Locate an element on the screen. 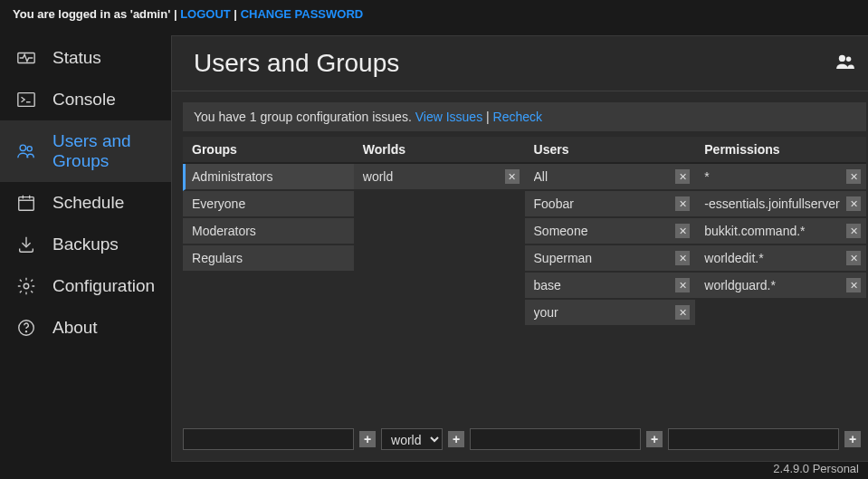 This screenshot has width=868, height=479. groups-add-button: + is located at coordinates (367, 439).